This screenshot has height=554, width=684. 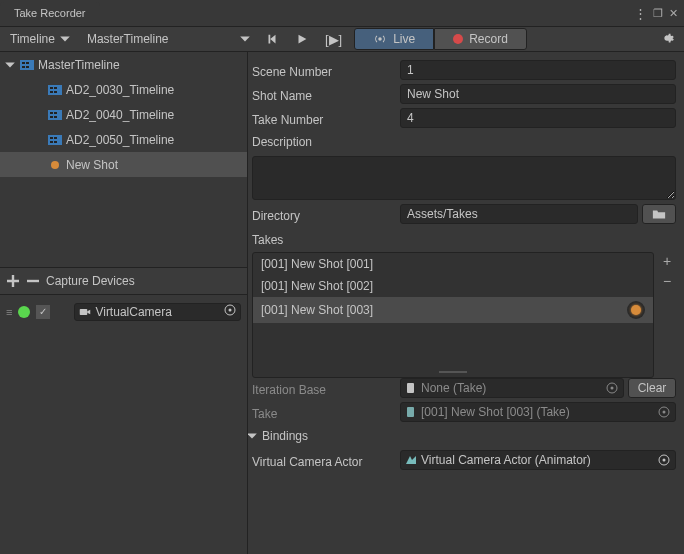 I want to click on take-number-row: Take Number, so click(x=464, y=118).